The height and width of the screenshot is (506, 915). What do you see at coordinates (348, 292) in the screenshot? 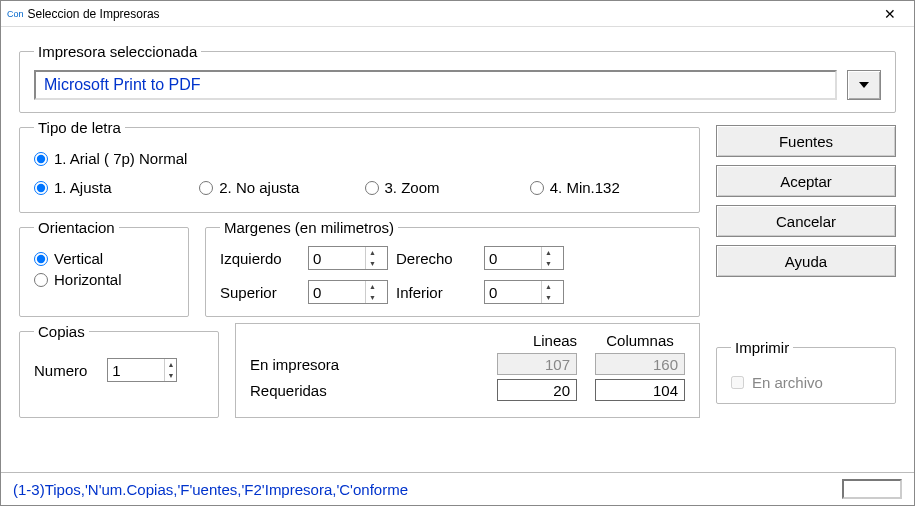
I see `margin-top-input: ▲▼` at bounding box center [348, 292].